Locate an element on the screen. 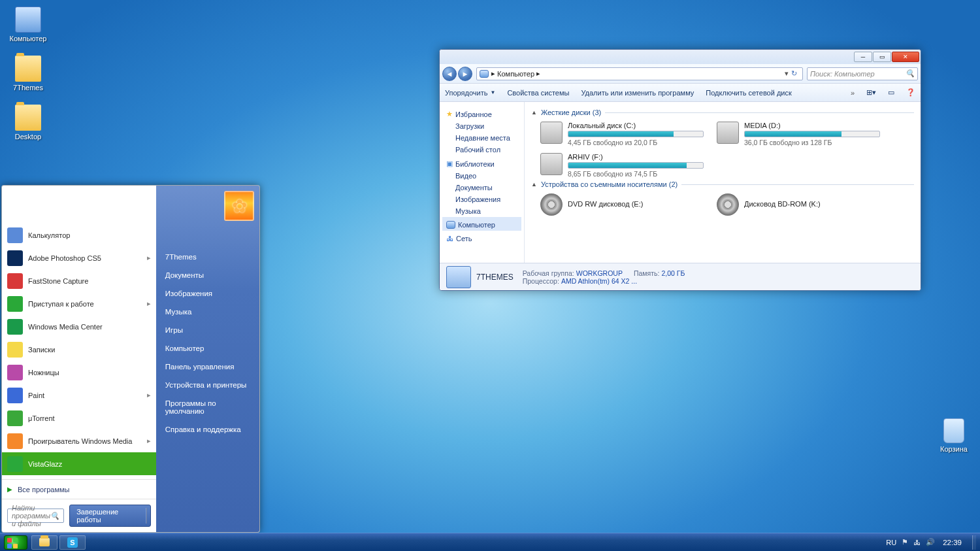  drive-item: DVD RW дисковод (E:) is located at coordinates (622, 205).